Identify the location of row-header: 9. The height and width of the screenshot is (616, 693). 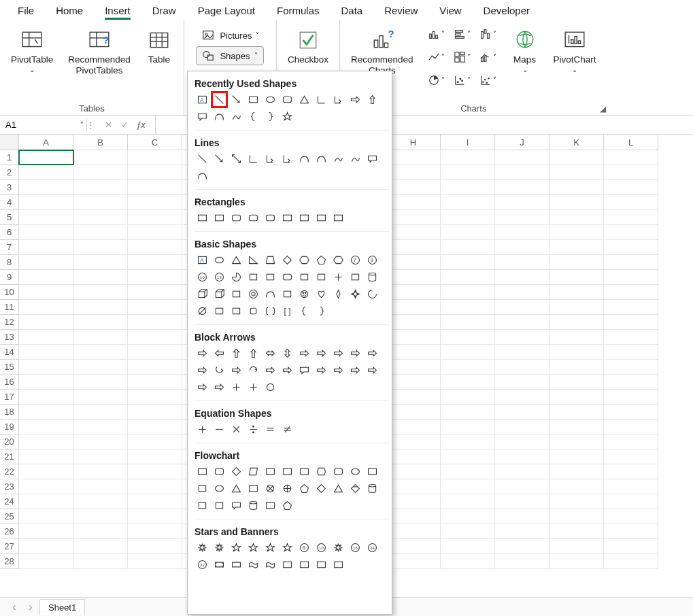
(10, 277).